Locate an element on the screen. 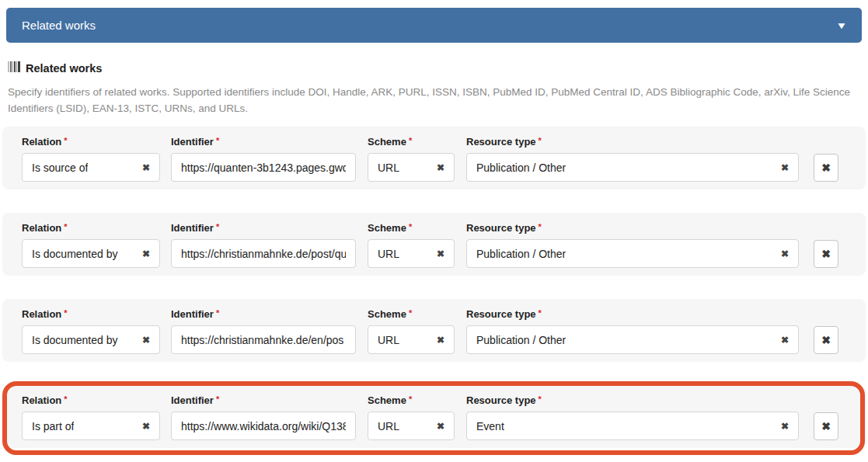 The image size is (868, 462). resource-type-value: Event is located at coordinates (490, 426).